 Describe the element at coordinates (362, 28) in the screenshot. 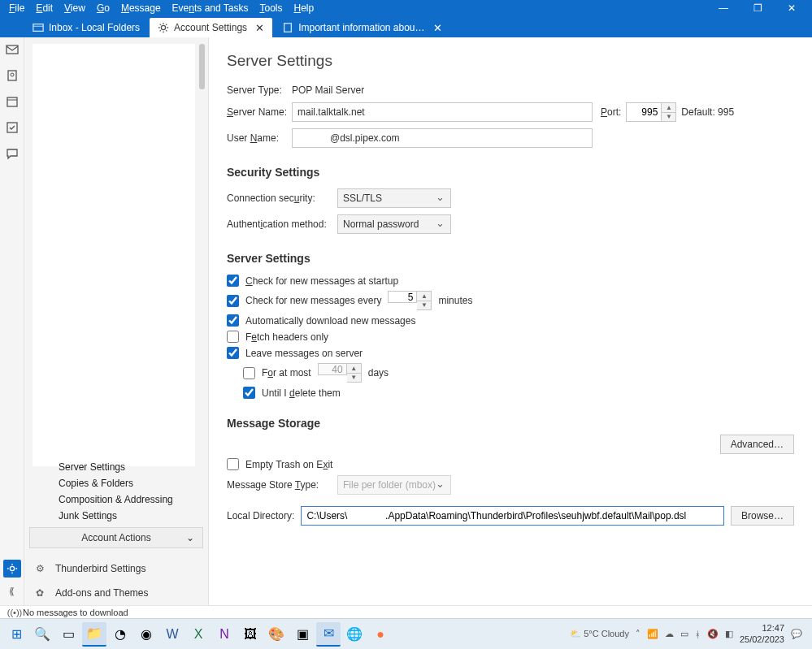

I see `tab-important-info: Important information abou… ✕` at that location.